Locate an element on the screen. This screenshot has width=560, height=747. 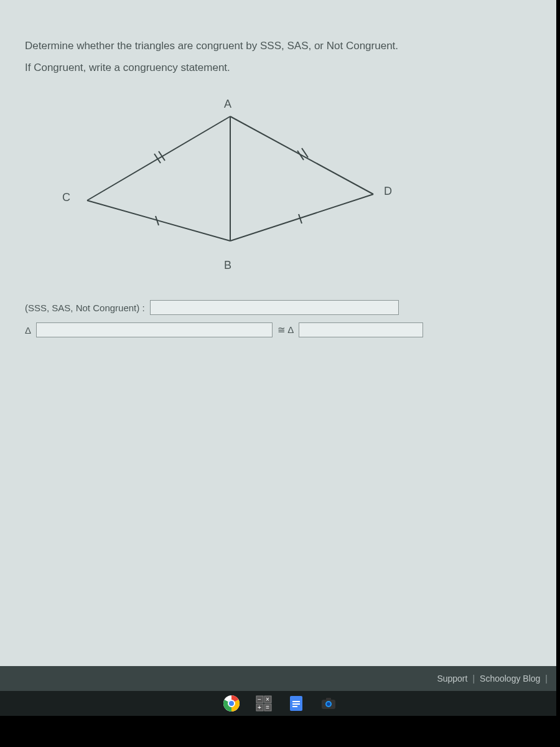
footer-bar: Support | Schoology Blog | is located at coordinates (280, 679).